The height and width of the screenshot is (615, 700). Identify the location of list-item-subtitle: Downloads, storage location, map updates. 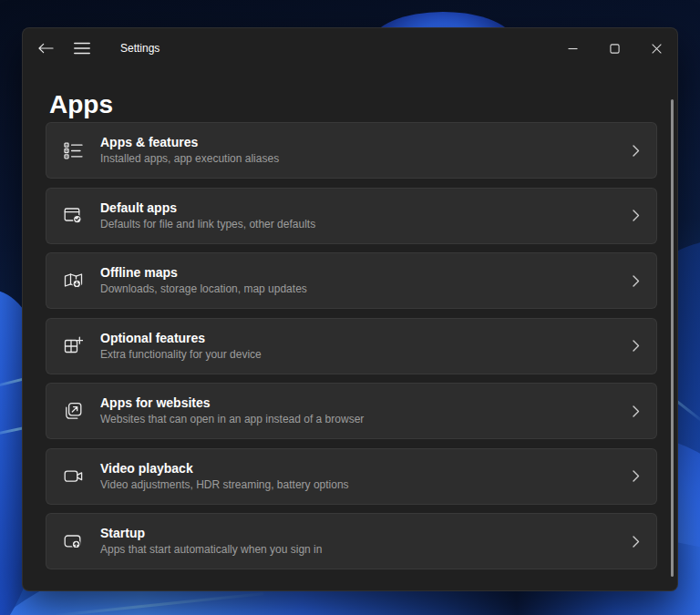
(366, 290).